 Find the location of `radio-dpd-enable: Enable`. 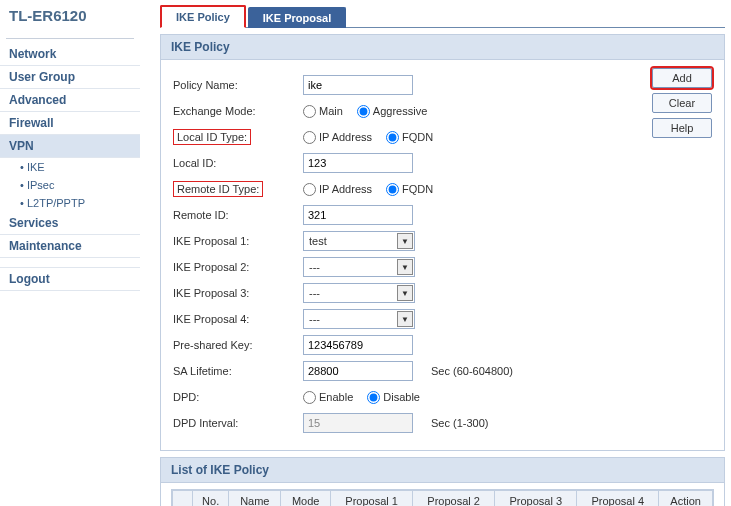

radio-dpd-enable: Enable is located at coordinates (328, 398).